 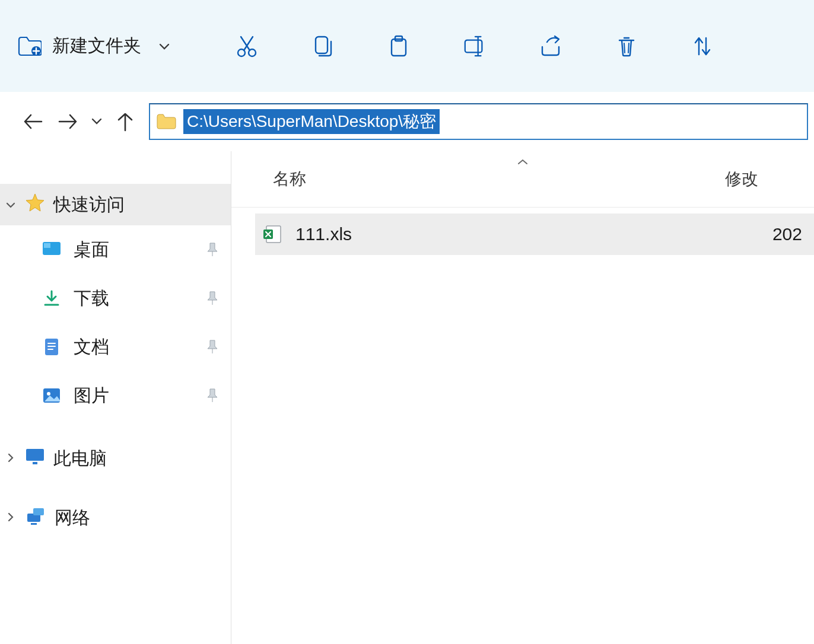 I want to click on sidebar-item-desktop: 桌面, so click(x=115, y=250).